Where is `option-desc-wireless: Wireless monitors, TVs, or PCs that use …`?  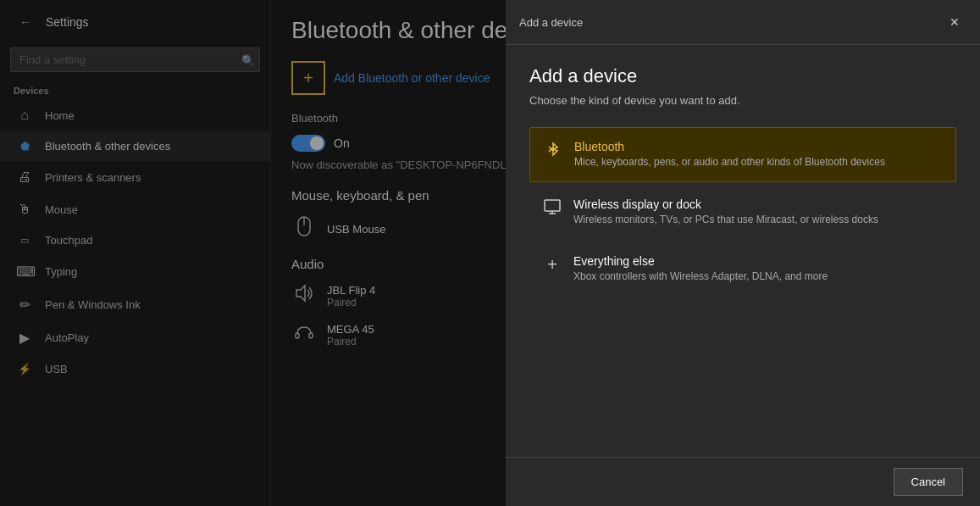
option-desc-wireless: Wireless monitors, TVs, or PCs that use … is located at coordinates (726, 220).